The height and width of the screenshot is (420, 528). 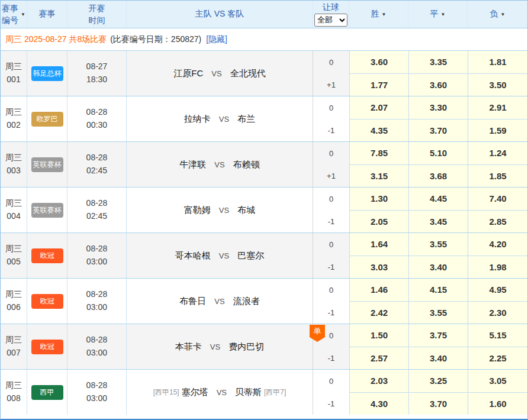 What do you see at coordinates (47, 73) in the screenshot?
I see `competition-badge: 韩足总杯` at bounding box center [47, 73].